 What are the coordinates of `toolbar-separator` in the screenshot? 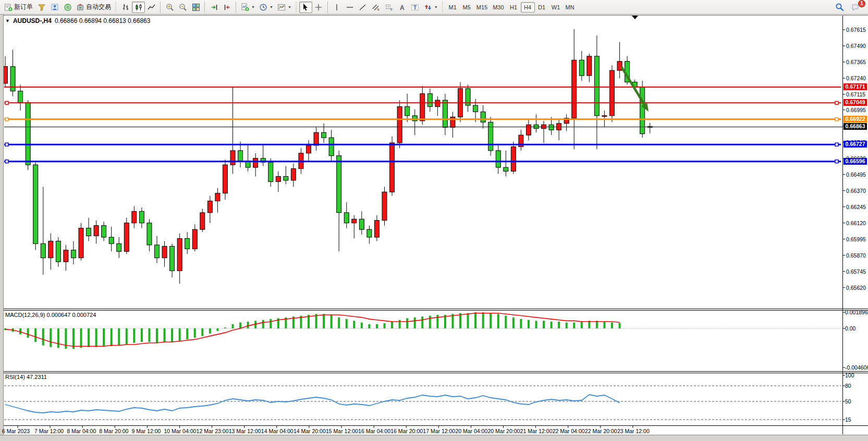 It's located at (236, 7).